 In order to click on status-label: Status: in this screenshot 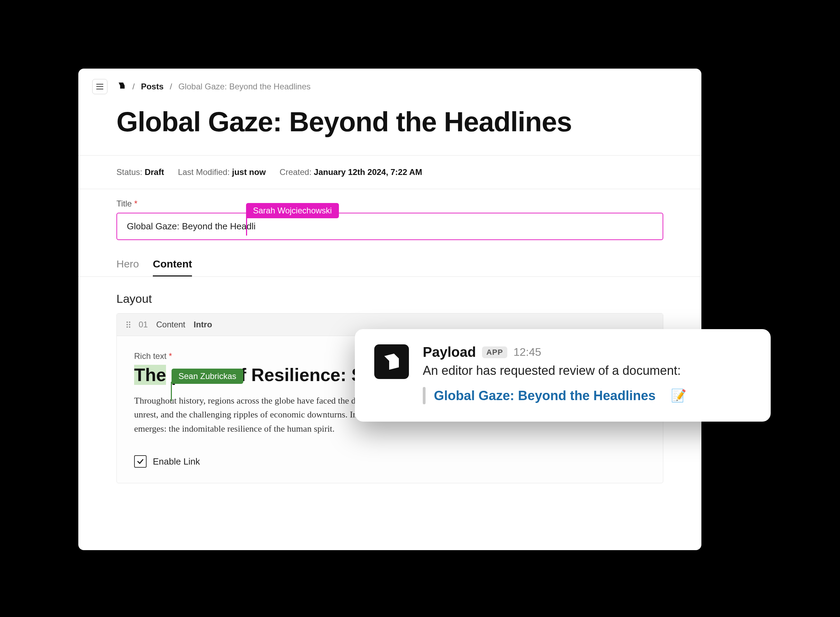, I will do `click(129, 172)`.